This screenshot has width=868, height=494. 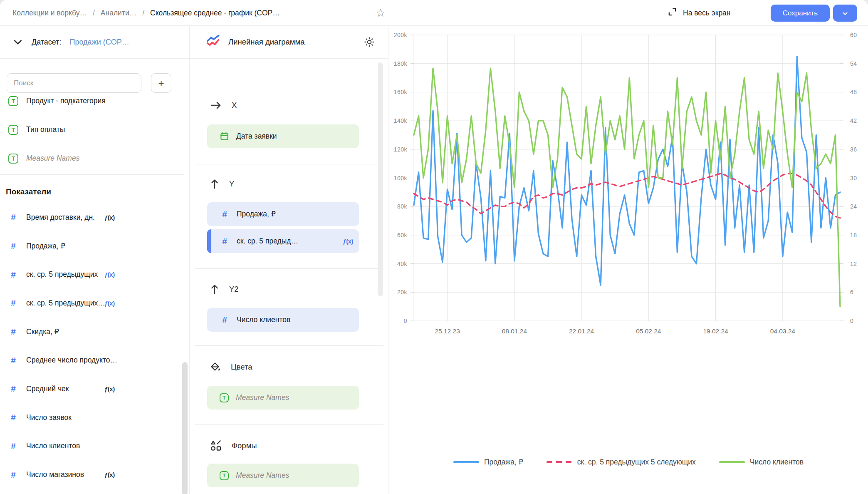 I want to click on panel-scrollbar, so click(x=380, y=179).